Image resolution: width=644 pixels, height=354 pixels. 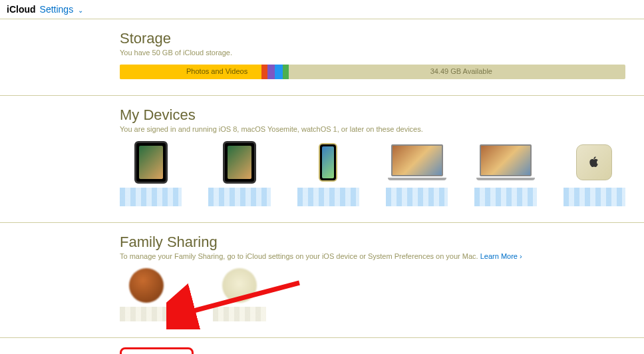 What do you see at coordinates (373, 53) in the screenshot?
I see `storage-subtitle: You have 50 GB of iCloud storage.` at bounding box center [373, 53].